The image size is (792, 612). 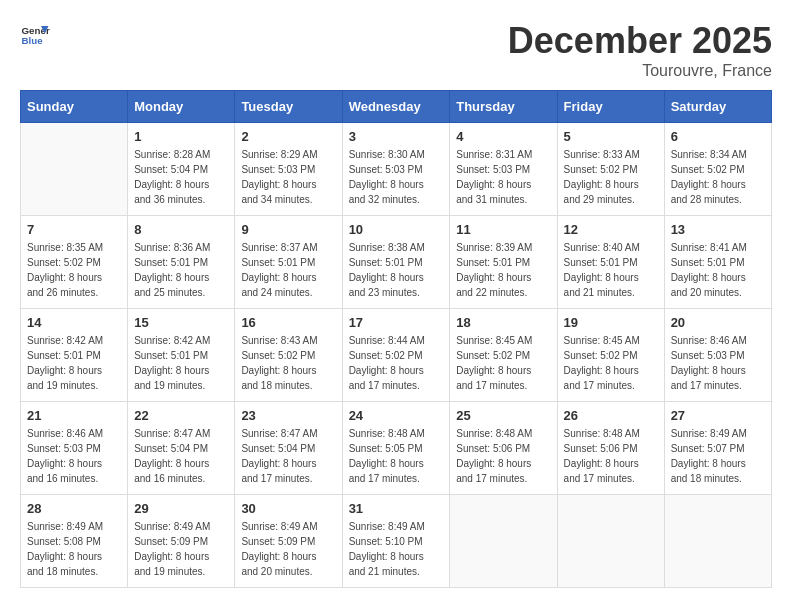 What do you see at coordinates (74, 262) in the screenshot?
I see `calendar-day-cell: 7Sunrise: 8:35 AMSunset: 5:02 PMDaylight…` at bounding box center [74, 262].